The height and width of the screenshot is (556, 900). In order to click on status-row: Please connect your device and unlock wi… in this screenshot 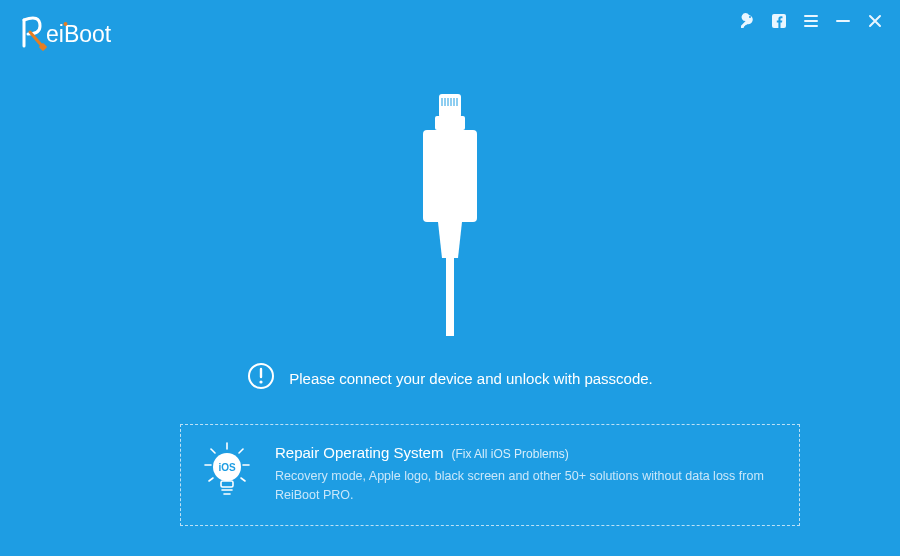, I will do `click(450, 378)`.